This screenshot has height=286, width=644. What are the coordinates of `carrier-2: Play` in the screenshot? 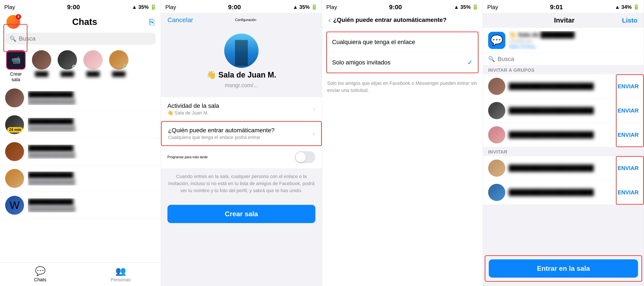 It's located at (171, 7).